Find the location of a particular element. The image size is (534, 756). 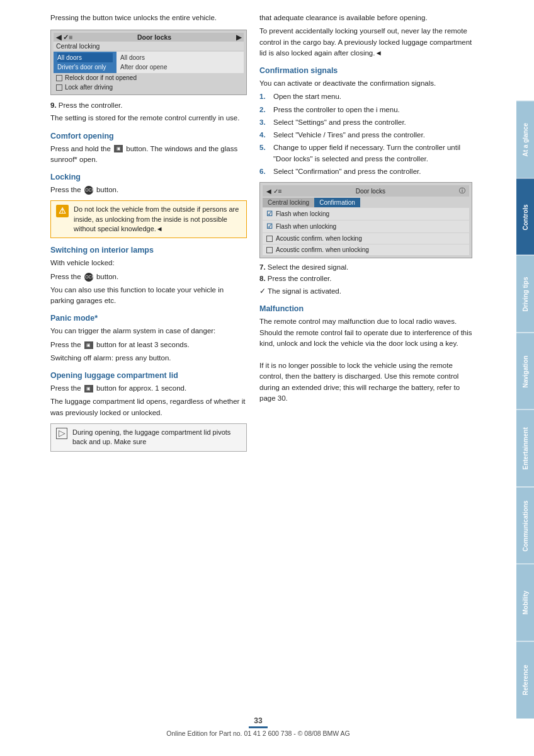

conf-step-3: Select "Settings" and press the controll… is located at coordinates (366, 122).